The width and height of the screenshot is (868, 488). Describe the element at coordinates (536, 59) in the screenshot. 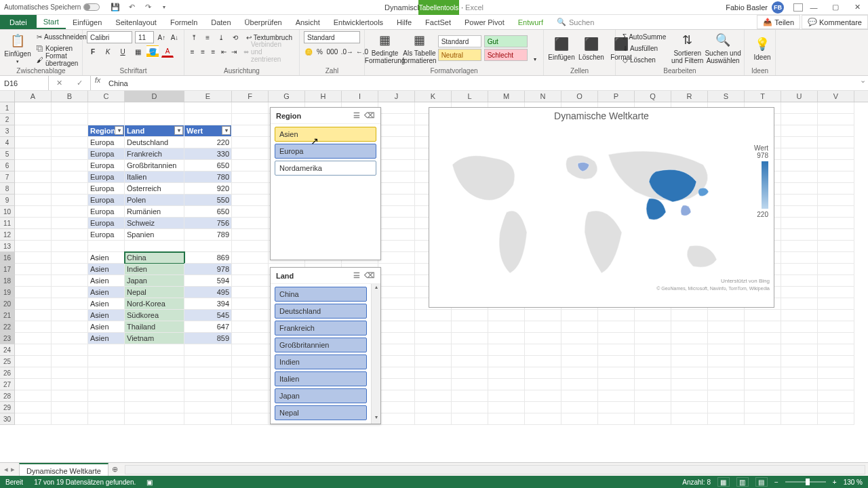

I see `styles-more-icon: ▾` at that location.